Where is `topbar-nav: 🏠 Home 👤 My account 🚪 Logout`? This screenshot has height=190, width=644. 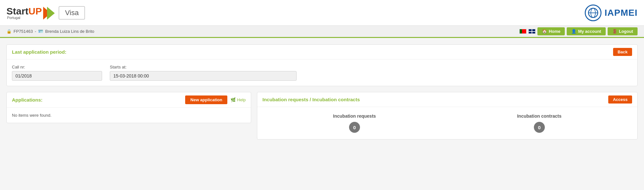
topbar-nav: 🏠 Home 👤 My account 🚪 Logout is located at coordinates (578, 32).